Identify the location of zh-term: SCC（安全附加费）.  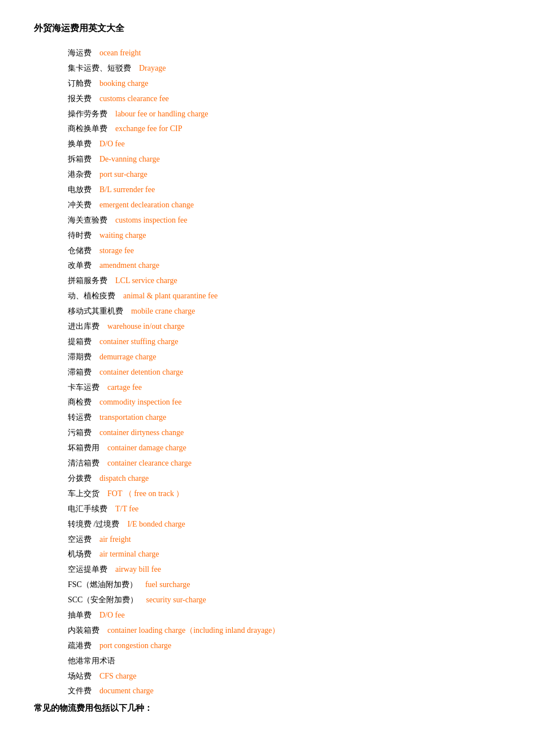
(107, 600).